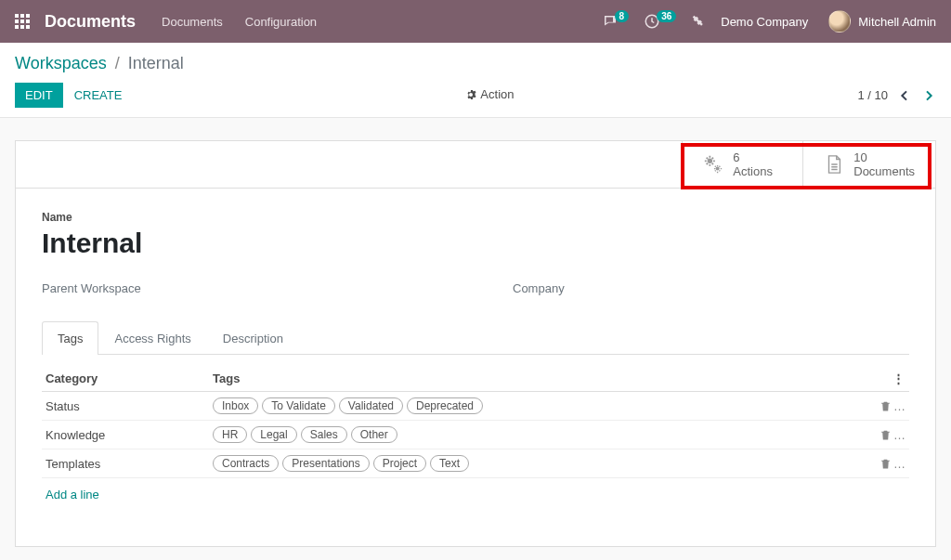 Image resolution: width=951 pixels, height=560 pixels. Describe the element at coordinates (884, 158) in the screenshot. I see `stat-documents-count: 10` at that location.